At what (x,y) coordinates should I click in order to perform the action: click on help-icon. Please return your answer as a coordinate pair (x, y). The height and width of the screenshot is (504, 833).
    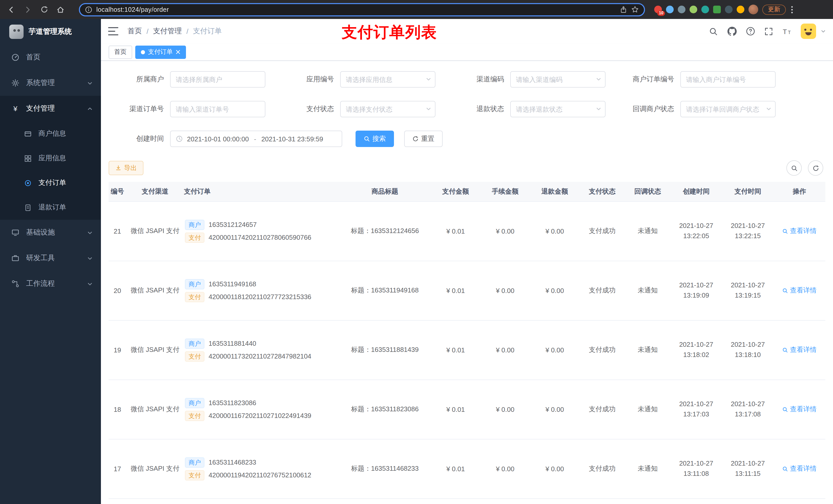
    Looking at the image, I should click on (751, 31).